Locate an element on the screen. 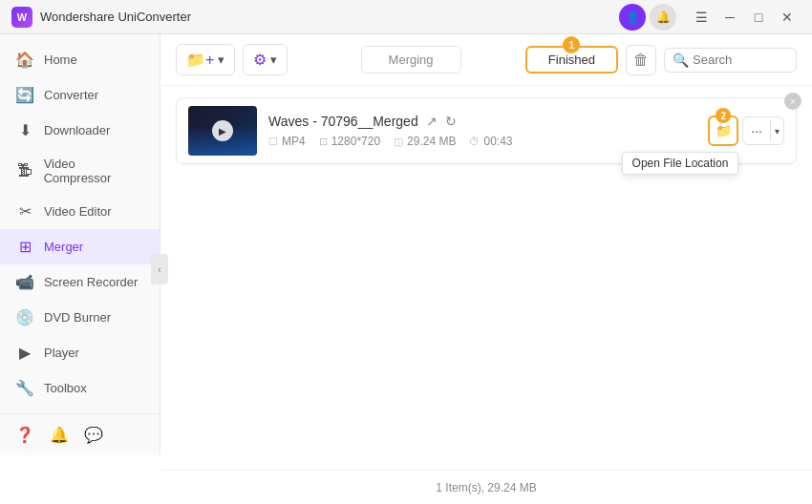 This screenshot has width=812, height=504. sidebar-label-downloader: Downloader is located at coordinates (76, 130).